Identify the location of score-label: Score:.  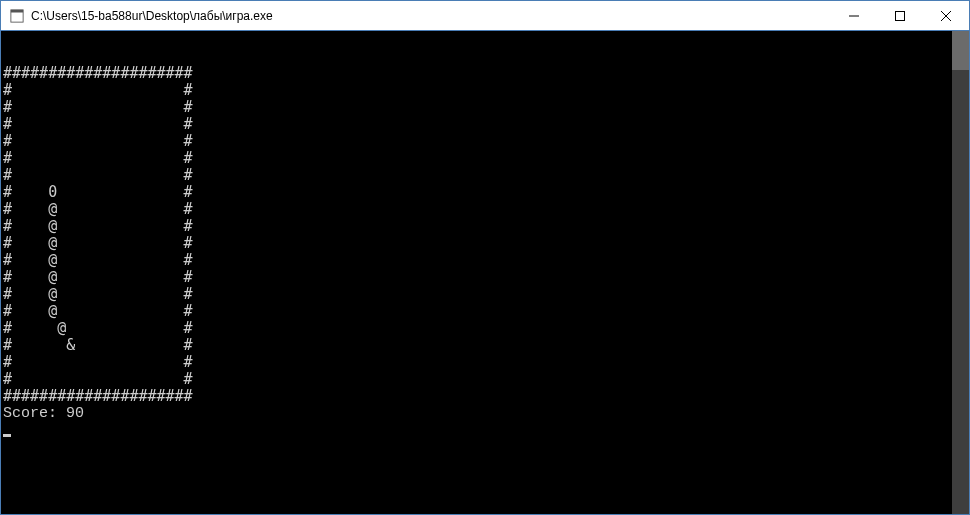
(34, 414).